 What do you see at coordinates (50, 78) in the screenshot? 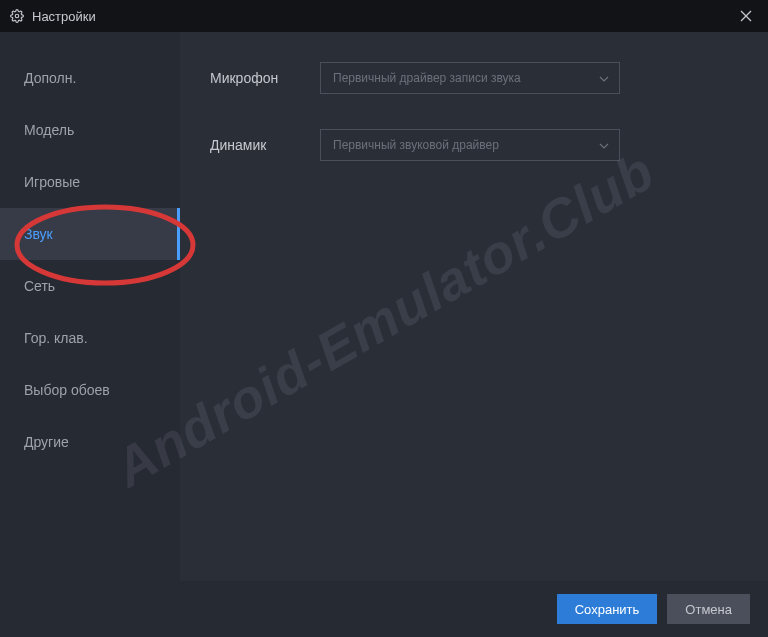
I see `sidebar-item-label: Дополн.` at bounding box center [50, 78].